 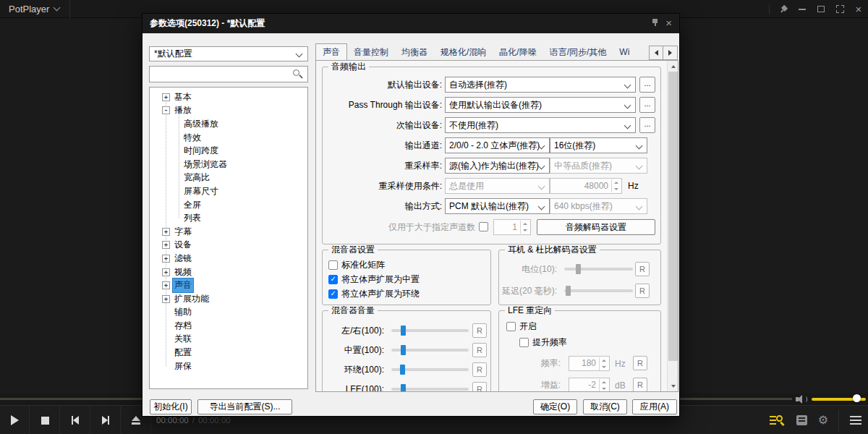 I want to click on tree-item-advanced-playback: 高级播放, so click(x=229, y=124).